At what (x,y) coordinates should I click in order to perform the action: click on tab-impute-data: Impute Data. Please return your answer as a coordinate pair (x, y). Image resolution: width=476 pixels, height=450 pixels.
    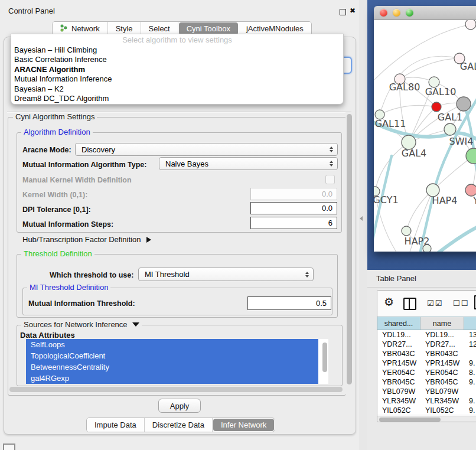
    Looking at the image, I should click on (116, 425).